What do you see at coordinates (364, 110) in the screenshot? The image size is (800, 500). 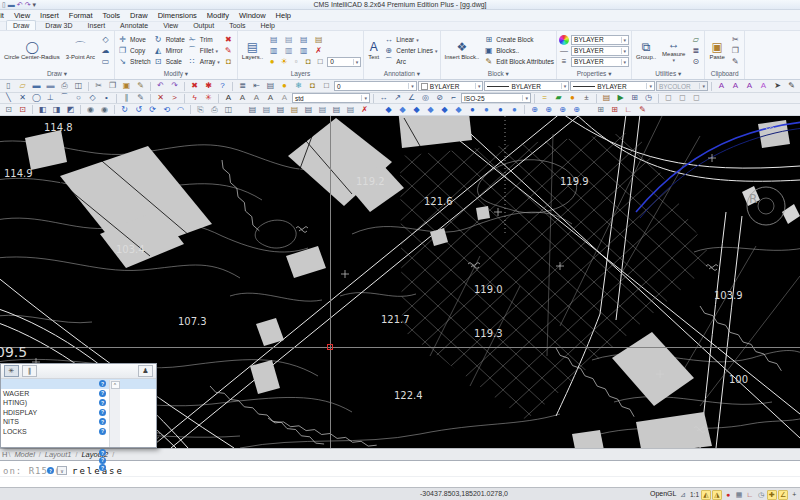 I see `layer-delete-x-icon: ✗` at bounding box center [364, 110].